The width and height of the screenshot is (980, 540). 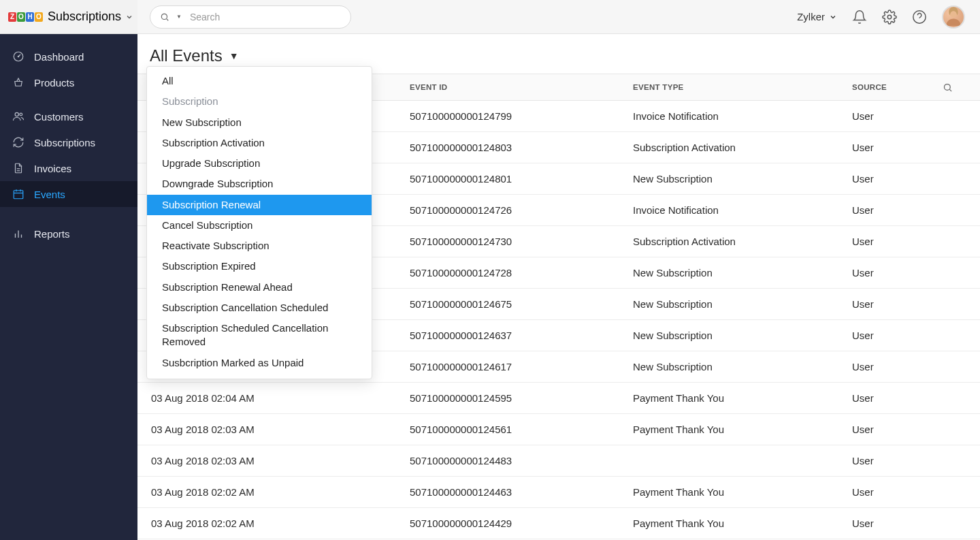 I want to click on dropdown-item: Susbcription Marked as Unpaid, so click(x=259, y=363).